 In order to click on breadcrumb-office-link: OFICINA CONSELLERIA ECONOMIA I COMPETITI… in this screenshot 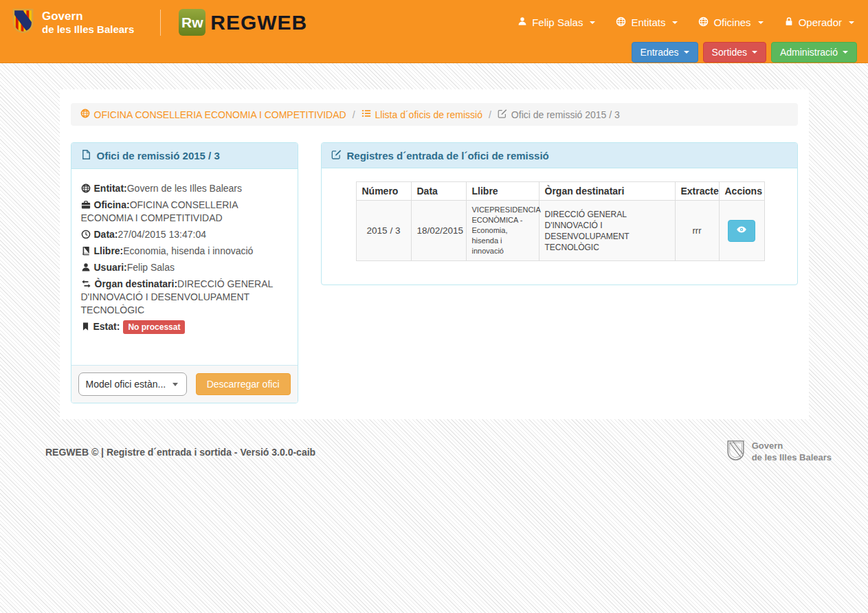, I will do `click(213, 114)`.